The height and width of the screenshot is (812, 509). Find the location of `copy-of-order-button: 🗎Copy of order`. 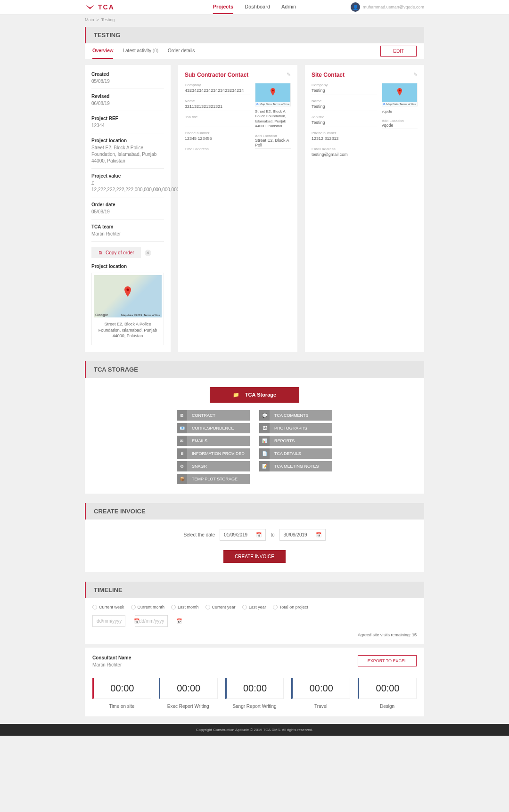

copy-of-order-button: 🗎Copy of order is located at coordinates (116, 252).